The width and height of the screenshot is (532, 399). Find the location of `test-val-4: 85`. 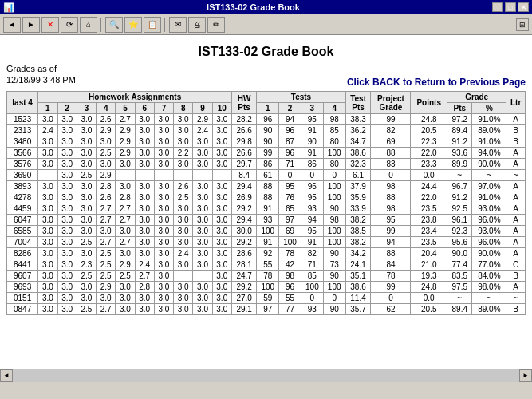

test-val-4: 85 is located at coordinates (334, 131).